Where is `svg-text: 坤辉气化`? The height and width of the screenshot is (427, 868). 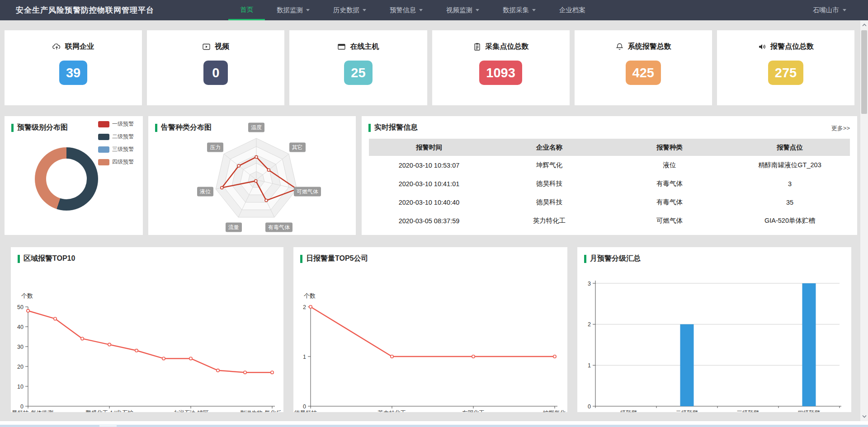 svg-text: 坤辉气化 is located at coordinates (554, 411).